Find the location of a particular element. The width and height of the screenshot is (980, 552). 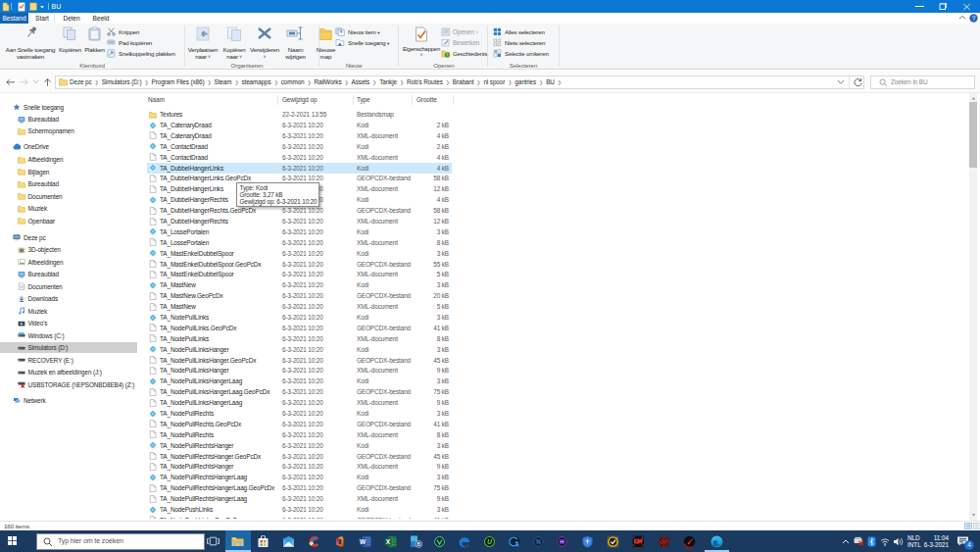

svg-text: U is located at coordinates (490, 541).